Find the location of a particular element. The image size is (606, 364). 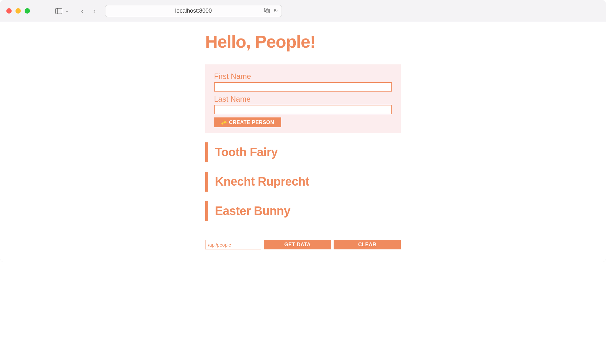

create-person-form: First Name Last Name ✨ CREATE PERSON is located at coordinates (303, 98).